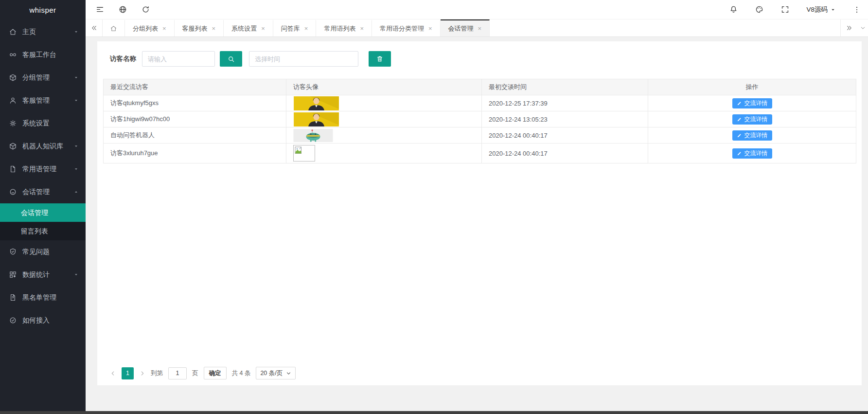 The height and width of the screenshot is (414, 868). I want to click on sidebar-item-label: 常见问题, so click(51, 252).